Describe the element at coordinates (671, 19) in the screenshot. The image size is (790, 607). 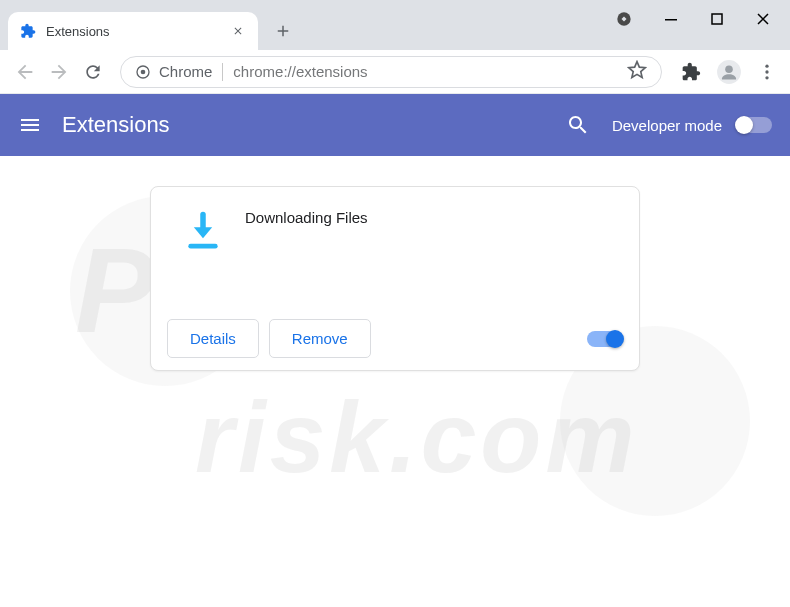
I see `minimize-button` at that location.